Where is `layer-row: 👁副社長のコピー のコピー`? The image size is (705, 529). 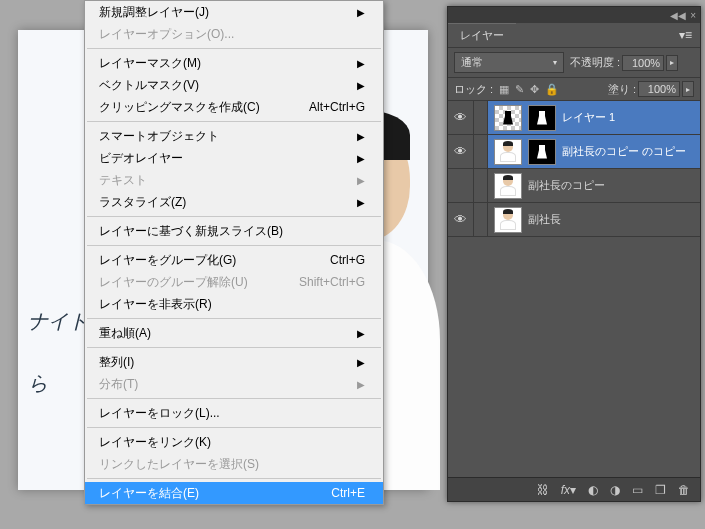
layer-row: 👁副社長のコピー のコピー is located at coordinates (574, 152).